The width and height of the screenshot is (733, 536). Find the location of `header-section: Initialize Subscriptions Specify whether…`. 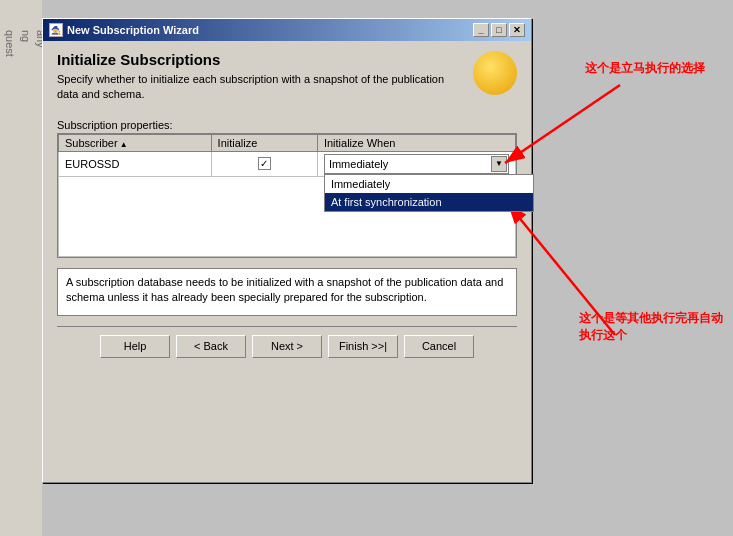

header-section: Initialize Subscriptions Specify whether… is located at coordinates (287, 77).